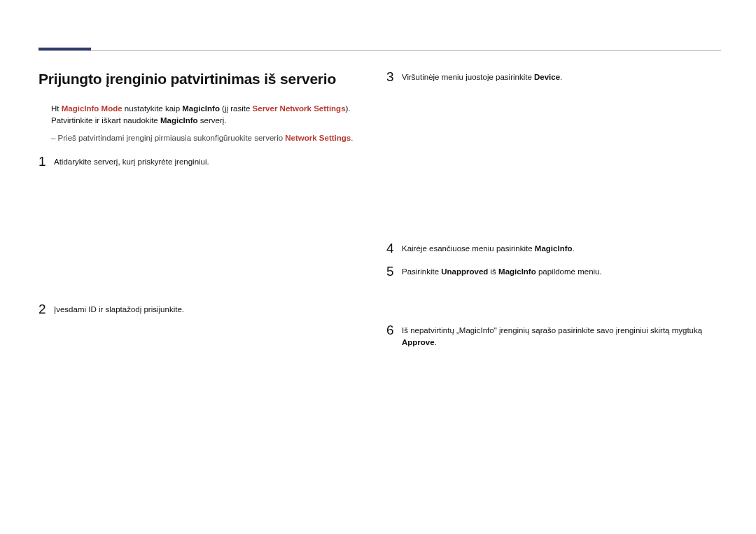  I want to click on intro-line2b: MagicInfo, so click(179, 120).